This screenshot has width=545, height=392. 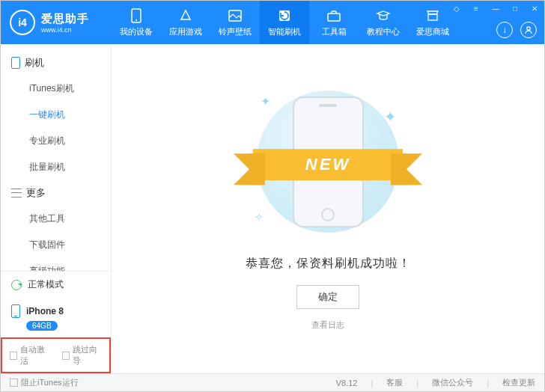 I want to click on phone-outline-icon, so click(x=16, y=63).